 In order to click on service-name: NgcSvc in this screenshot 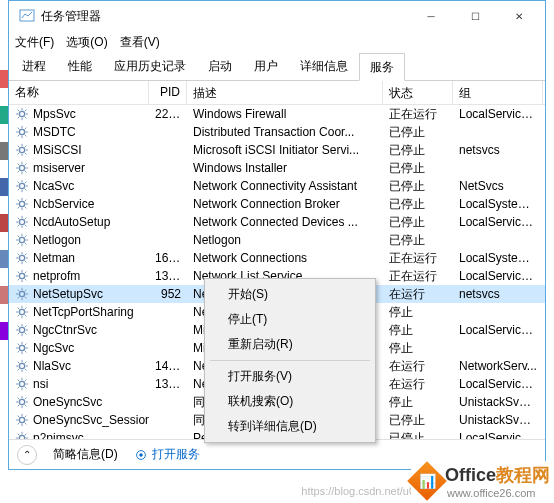, I will do `click(54, 348)`.